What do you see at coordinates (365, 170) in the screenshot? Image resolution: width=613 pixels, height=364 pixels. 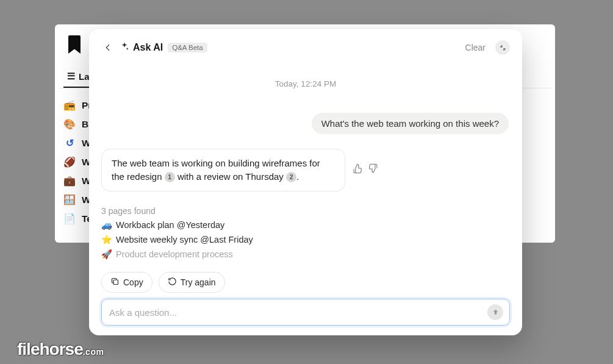 I see `feedback-buttons` at bounding box center [365, 170].